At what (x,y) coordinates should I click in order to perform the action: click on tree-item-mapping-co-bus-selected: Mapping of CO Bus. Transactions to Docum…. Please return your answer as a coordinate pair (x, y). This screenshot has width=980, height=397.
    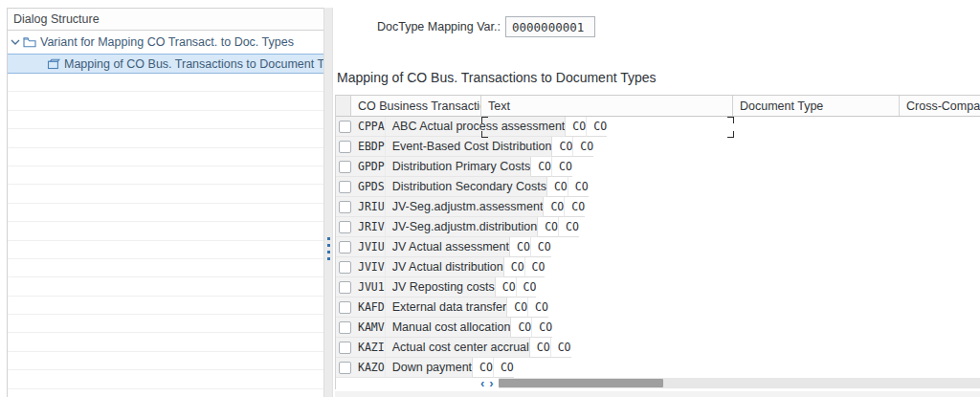
    Looking at the image, I should click on (166, 63).